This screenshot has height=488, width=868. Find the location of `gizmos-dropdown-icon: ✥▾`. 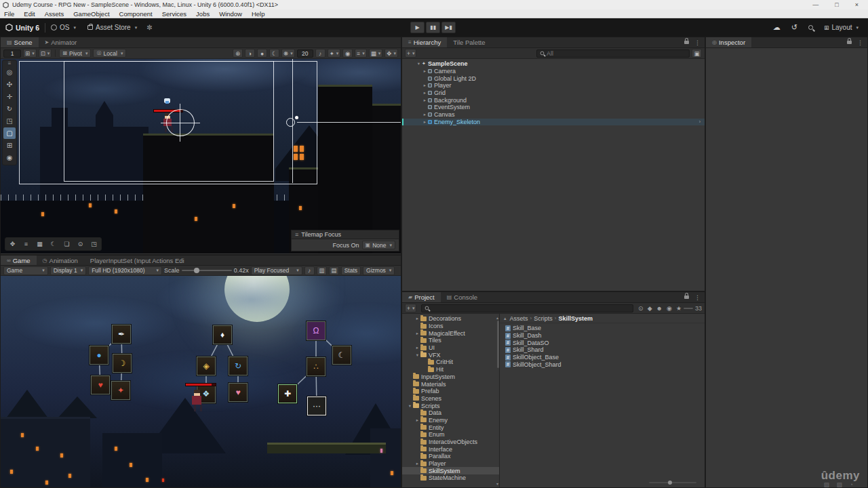

gizmos-dropdown-icon: ✥▾ is located at coordinates (391, 53).